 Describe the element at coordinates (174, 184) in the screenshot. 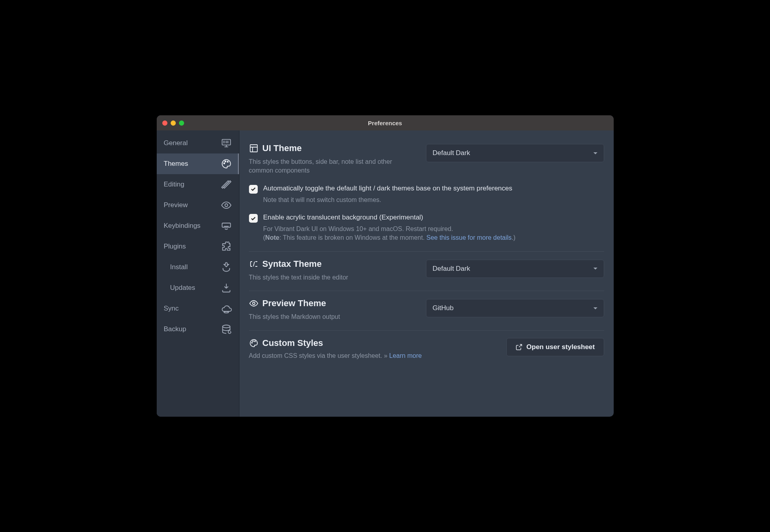

I see `sidebar-item-label: Editing` at that location.